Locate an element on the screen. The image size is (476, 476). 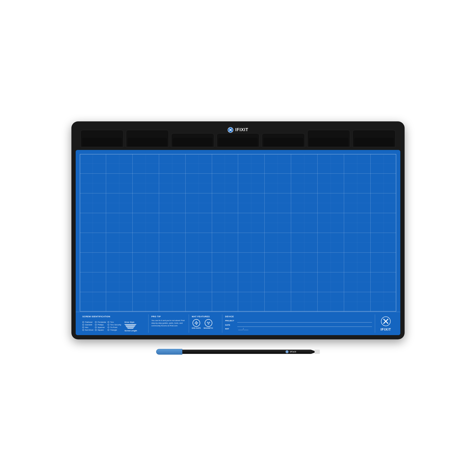
pen-logo: iFixit is located at coordinates (291, 352).